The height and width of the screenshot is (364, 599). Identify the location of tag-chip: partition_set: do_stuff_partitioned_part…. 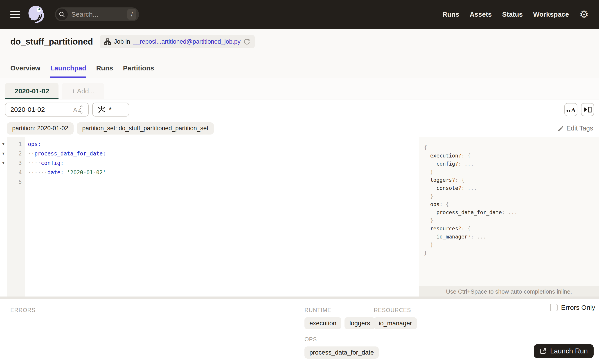
(145, 129).